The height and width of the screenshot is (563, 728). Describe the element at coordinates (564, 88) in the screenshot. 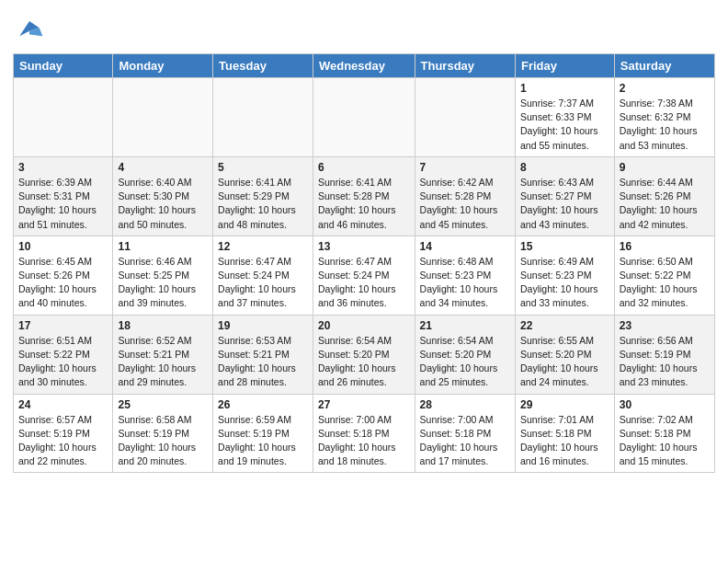

I see `day-number: 1` at that location.